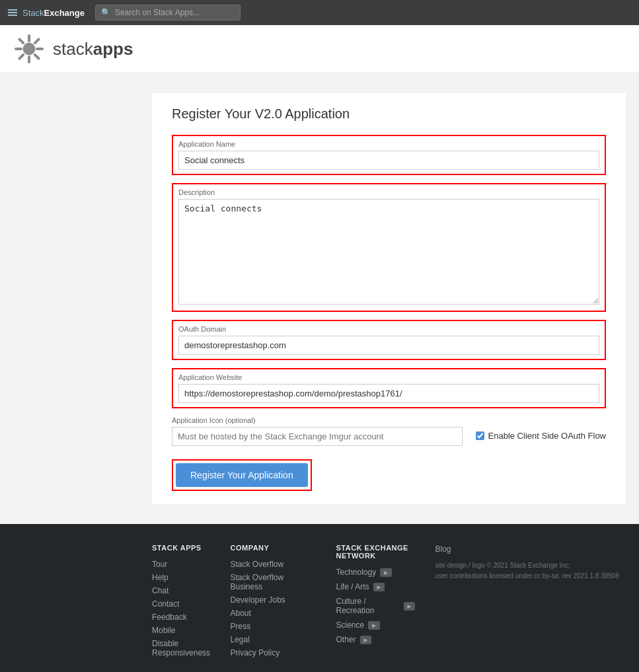 The width and height of the screenshot is (639, 672). I want to click on network-item-technology: Technology ►, so click(375, 572).